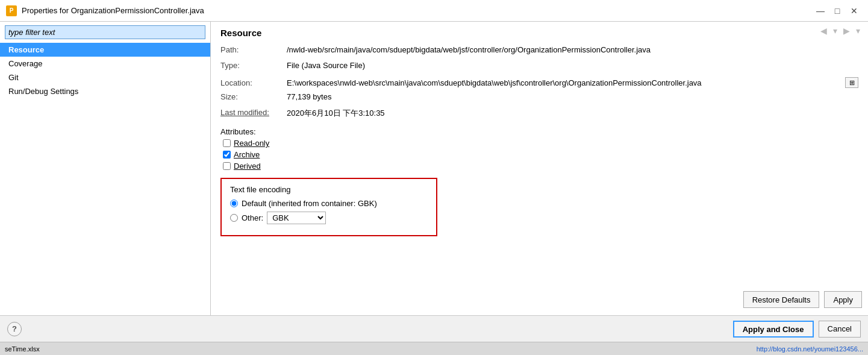 The height and width of the screenshot is (355, 868). I want to click on readonly-row: Read-only, so click(541, 143).